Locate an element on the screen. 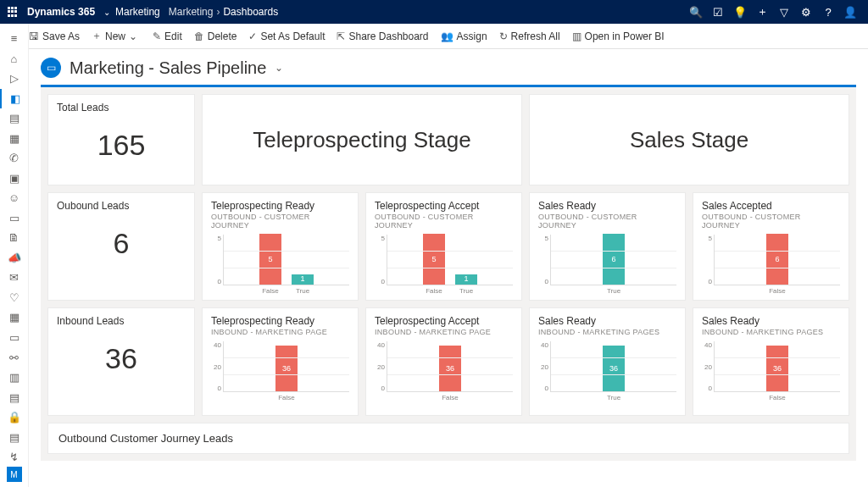 Image resolution: width=868 pixels, height=487 pixels. powerbi-button: ▥Open in Power BI is located at coordinates (619, 36).